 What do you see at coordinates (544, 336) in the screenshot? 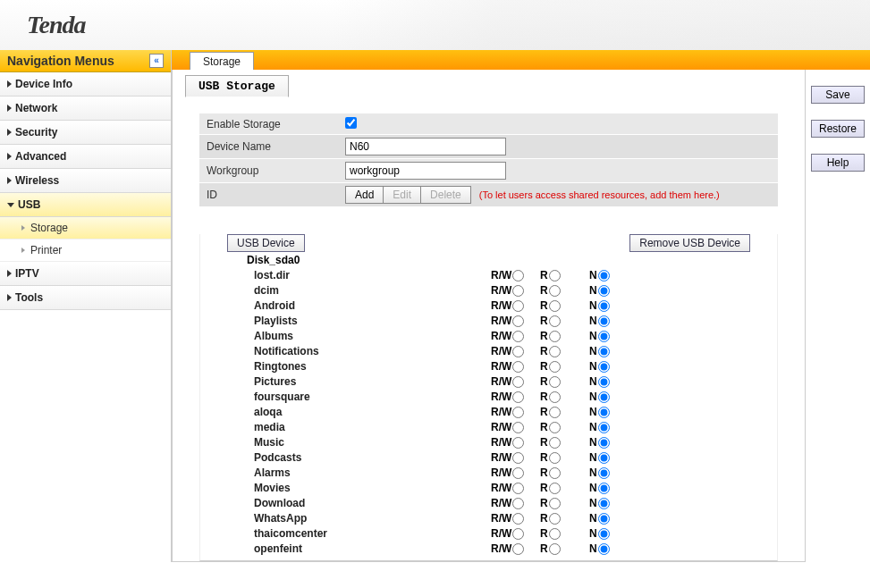
I see `perm-label: R` at bounding box center [544, 336].